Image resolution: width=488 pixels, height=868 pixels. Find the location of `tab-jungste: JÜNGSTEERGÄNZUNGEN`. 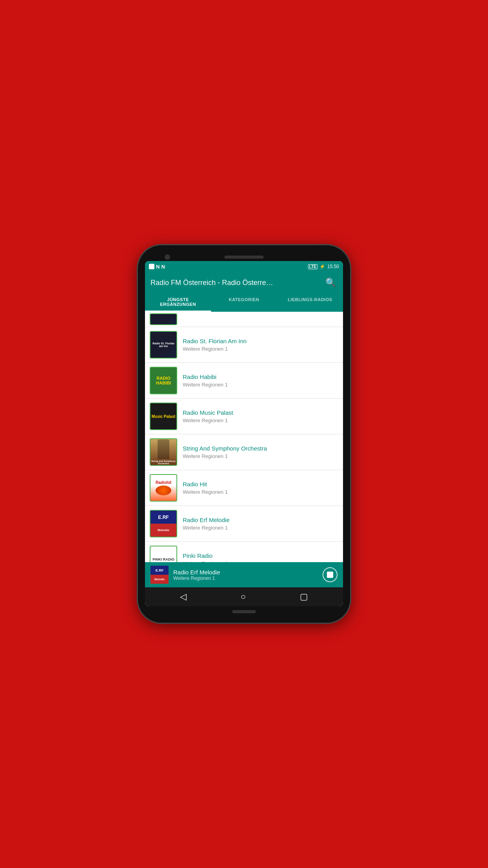

tab-jungste: JÜNGSTEERGÄNZUNGEN is located at coordinates (178, 303).